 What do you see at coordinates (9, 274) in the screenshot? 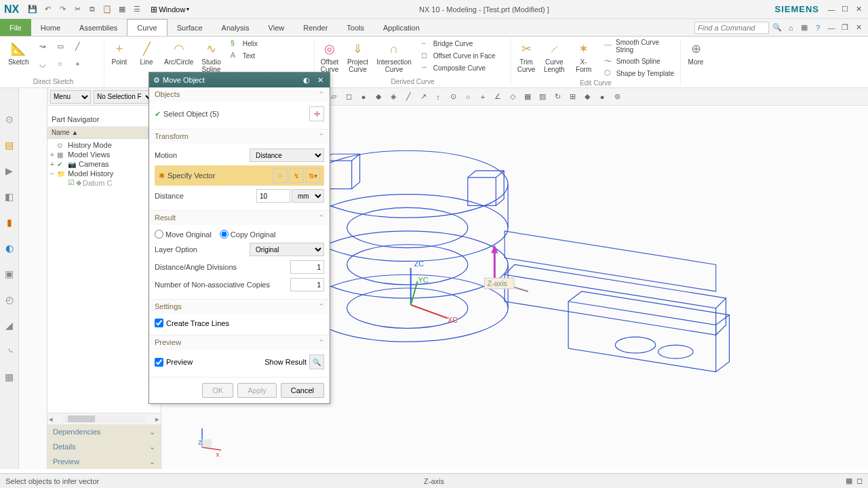
I see `res-tab-7: ▣` at bounding box center [9, 274].